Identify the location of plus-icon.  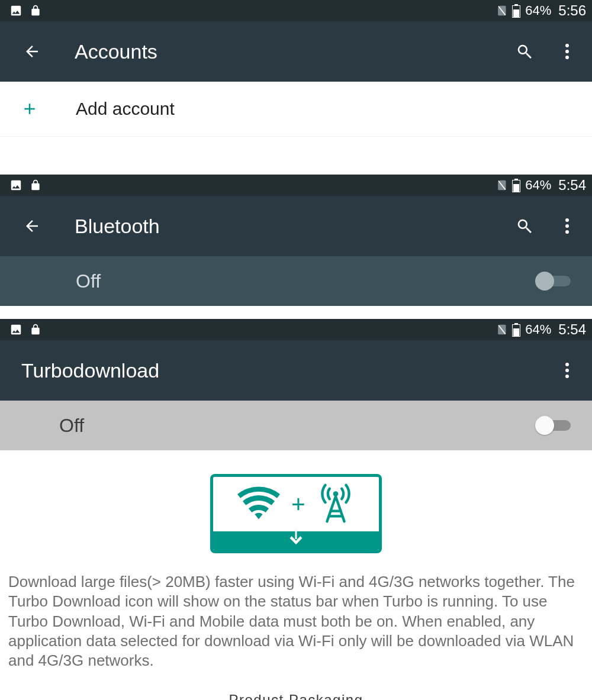
(30, 109).